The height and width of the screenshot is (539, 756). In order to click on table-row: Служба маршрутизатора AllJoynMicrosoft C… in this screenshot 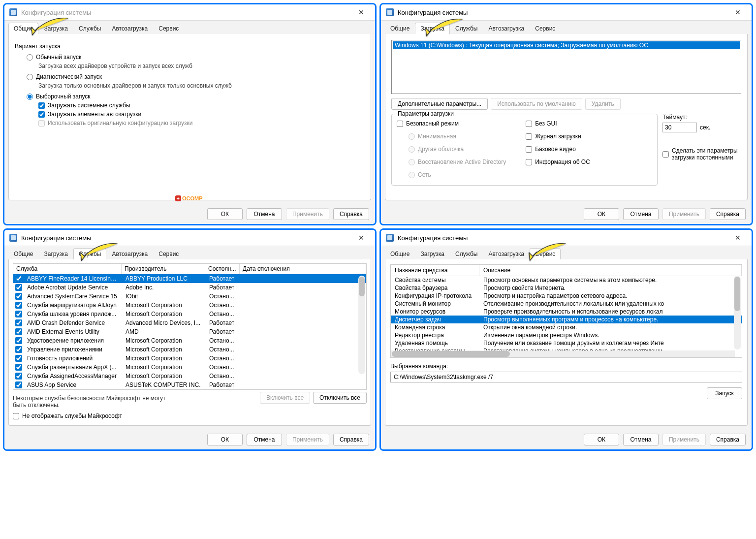, I will do `click(190, 305)`.